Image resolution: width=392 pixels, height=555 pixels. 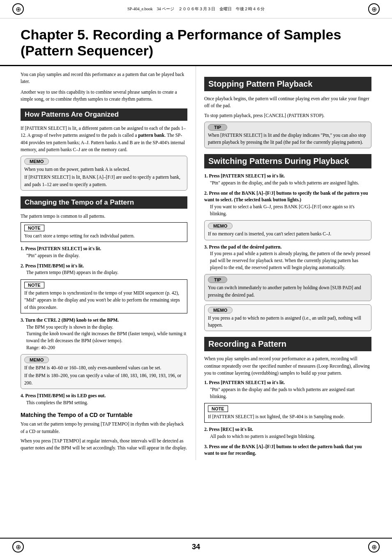 What do you see at coordinates (72, 320) in the screenshot?
I see `step-3-title: Turn the CTRL 2 (BPM) knob to set the BP…` at bounding box center [72, 320].